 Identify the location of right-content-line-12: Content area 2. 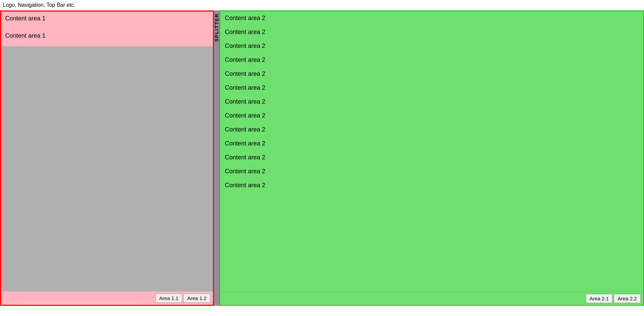
(432, 186).